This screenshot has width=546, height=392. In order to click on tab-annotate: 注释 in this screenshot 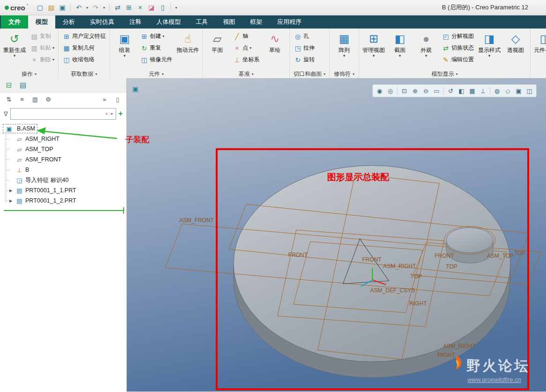, I will do `click(135, 22)`.